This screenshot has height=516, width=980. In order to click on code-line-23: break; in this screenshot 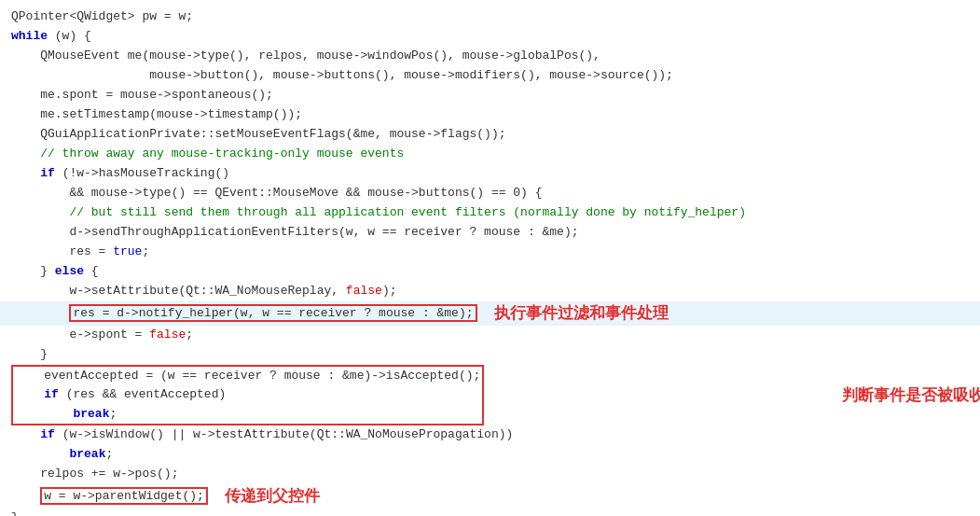, I will do `click(490, 455)`.